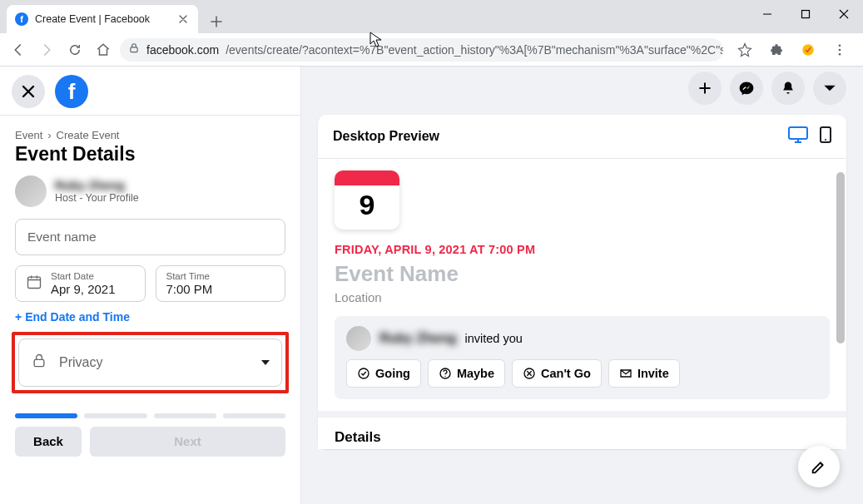 This screenshot has width=863, height=504. I want to click on notifications-button, so click(788, 88).